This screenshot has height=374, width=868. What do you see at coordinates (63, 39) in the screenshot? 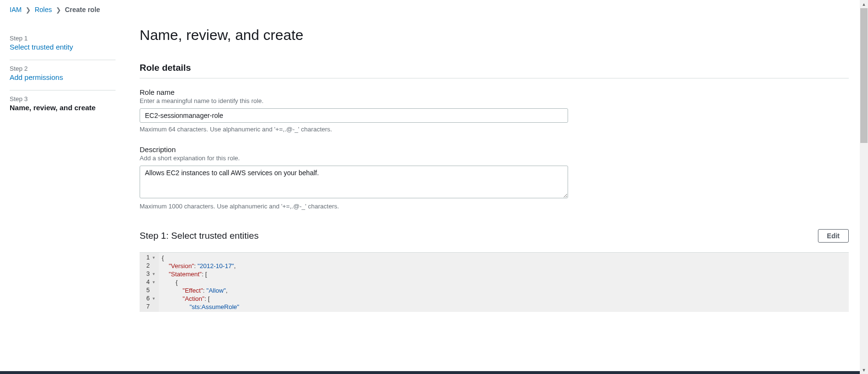
I see `step-number: Step 1` at bounding box center [63, 39].